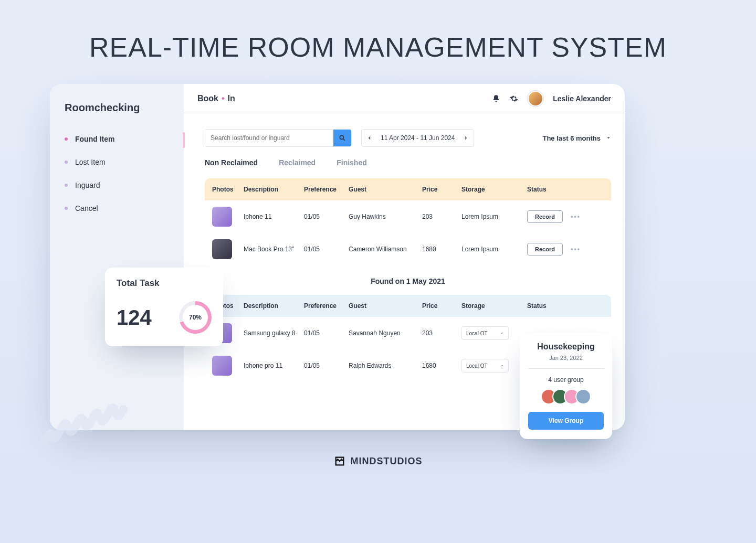  Describe the element at coordinates (408, 163) in the screenshot. I see `tabs: Non Reclaimed Reclaimed Finished` at that location.